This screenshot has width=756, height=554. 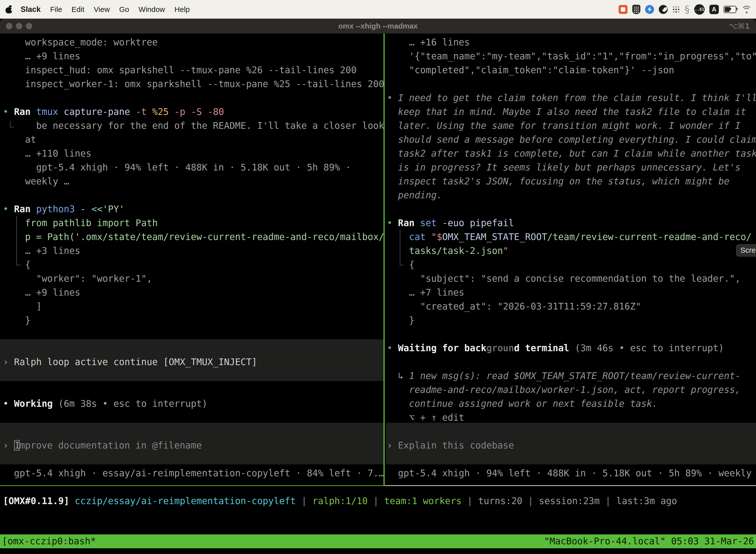 What do you see at coordinates (192, 486) in the screenshot?
I see `separator-left` at bounding box center [192, 486].